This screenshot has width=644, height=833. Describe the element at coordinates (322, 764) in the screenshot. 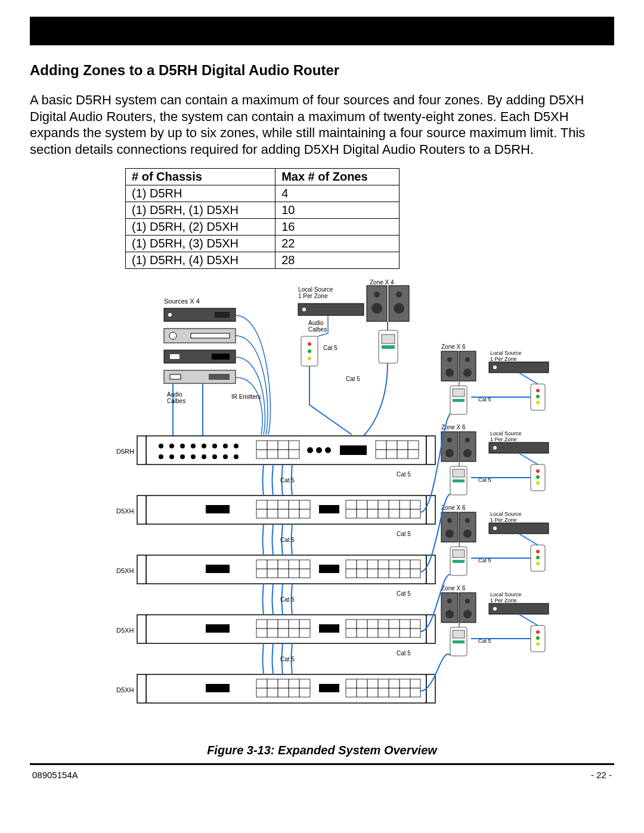

I see `footer-rule` at that location.